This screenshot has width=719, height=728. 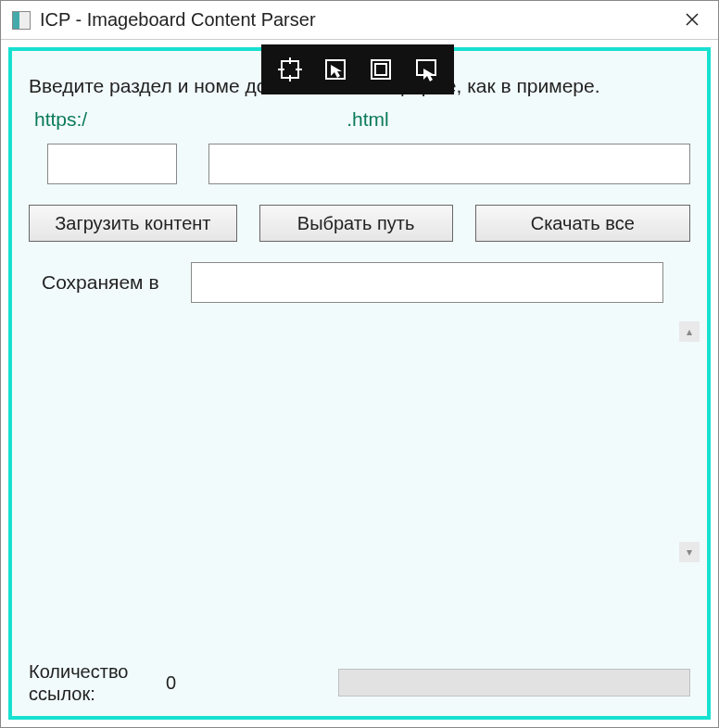 What do you see at coordinates (449, 164) in the screenshot?
I see `thread-input` at bounding box center [449, 164].